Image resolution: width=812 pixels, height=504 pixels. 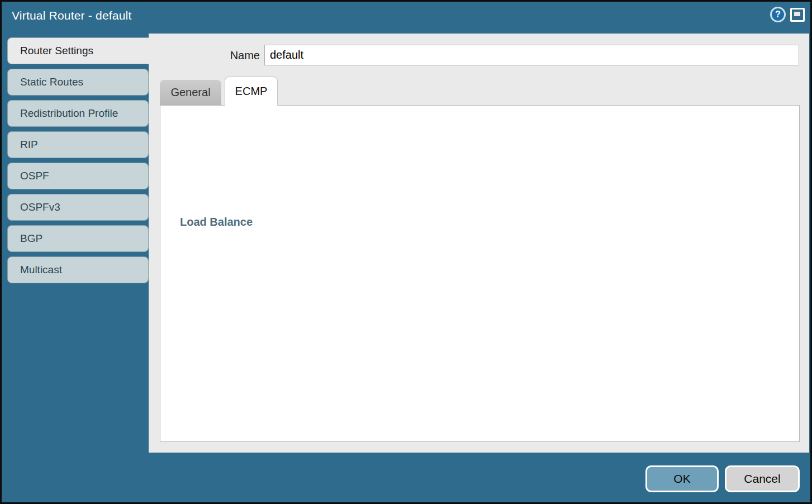 What do you see at coordinates (78, 82) in the screenshot?
I see `sidebar-item-static-routes: Static Routes` at bounding box center [78, 82].